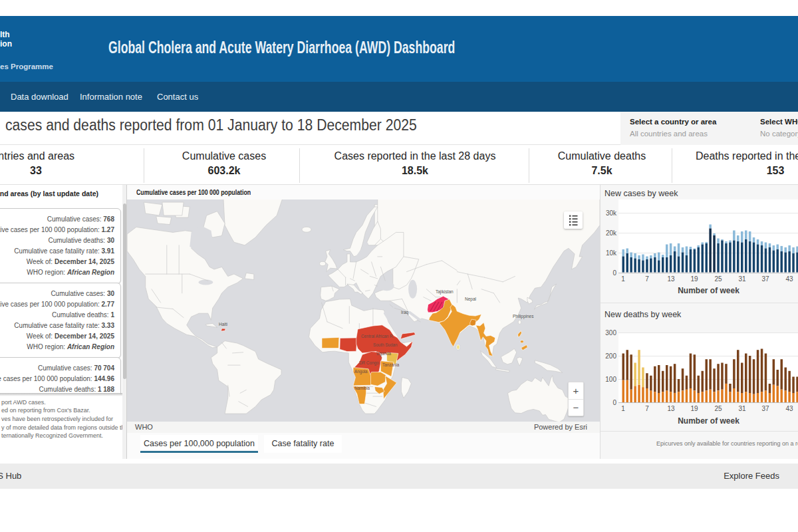 Image resolution: width=798 pixels, height=532 pixels. I want to click on svg-text: Central African R., so click(378, 336).